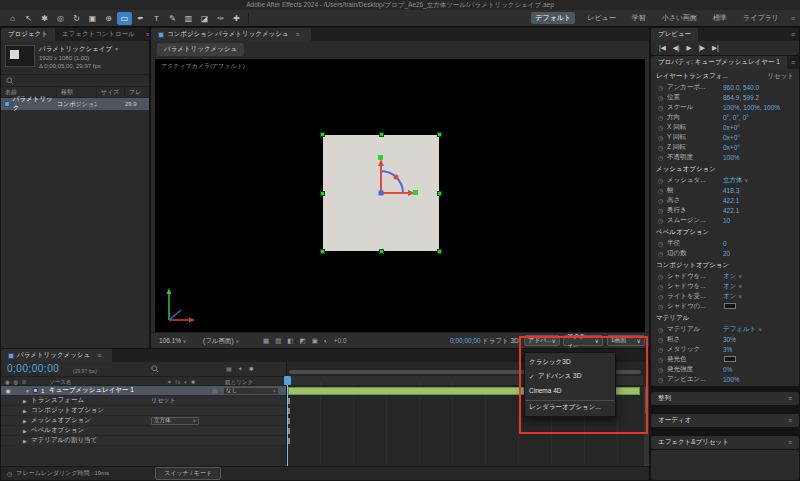 The image size is (800, 481). I want to click on tool-button: T, so click(156, 18).